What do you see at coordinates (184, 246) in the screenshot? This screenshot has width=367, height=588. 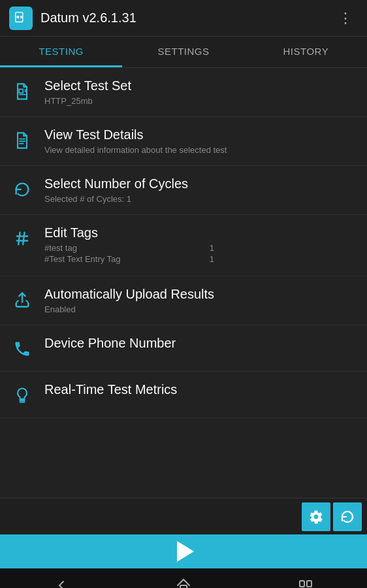 I see `edit-tags-item: Edit Tags #test tag 1 #Test Text Entry T…` at bounding box center [184, 246].